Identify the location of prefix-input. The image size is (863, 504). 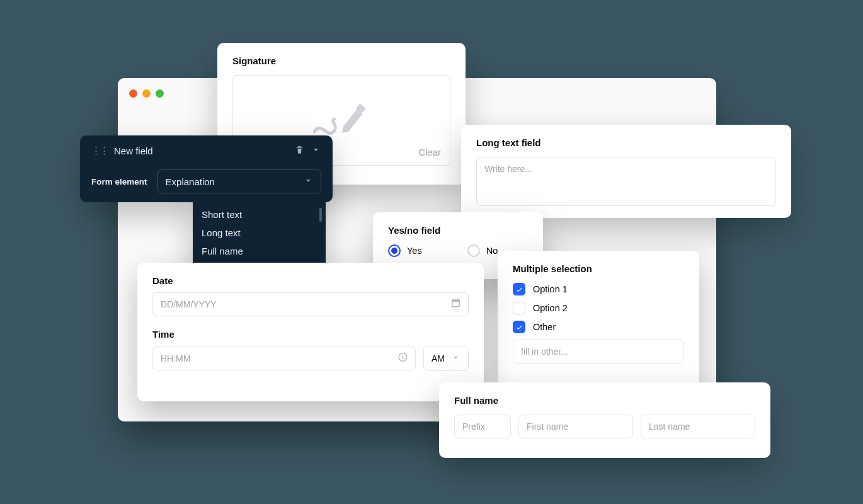
(483, 427).